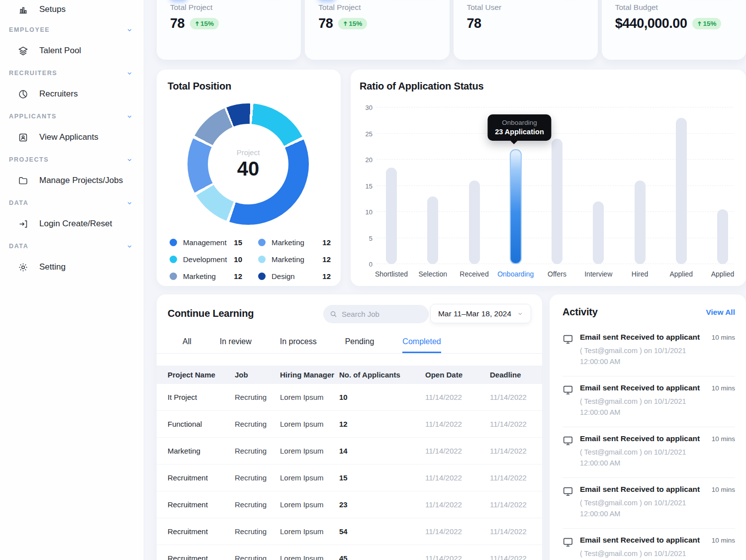  Describe the element at coordinates (72, 160) in the screenshot. I see `sidebar-section-header: PROJECTS` at that location.